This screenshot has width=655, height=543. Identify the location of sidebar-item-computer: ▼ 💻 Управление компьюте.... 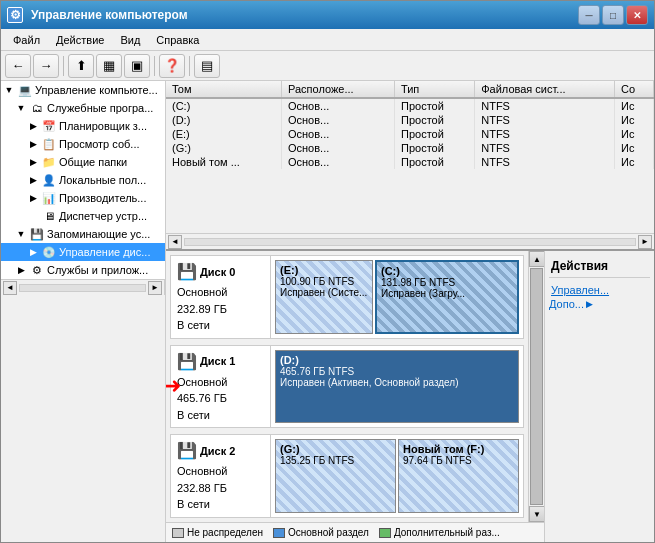
(83, 90).